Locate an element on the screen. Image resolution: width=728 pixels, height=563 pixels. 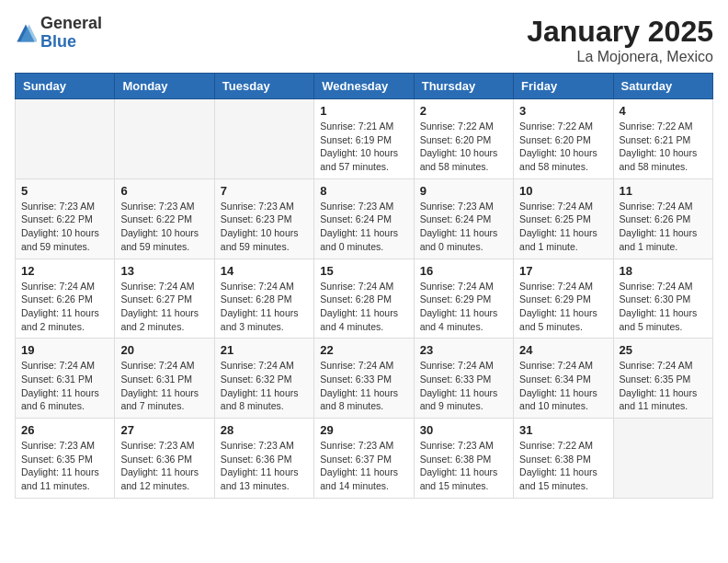
day-number: 6 is located at coordinates (164, 191).